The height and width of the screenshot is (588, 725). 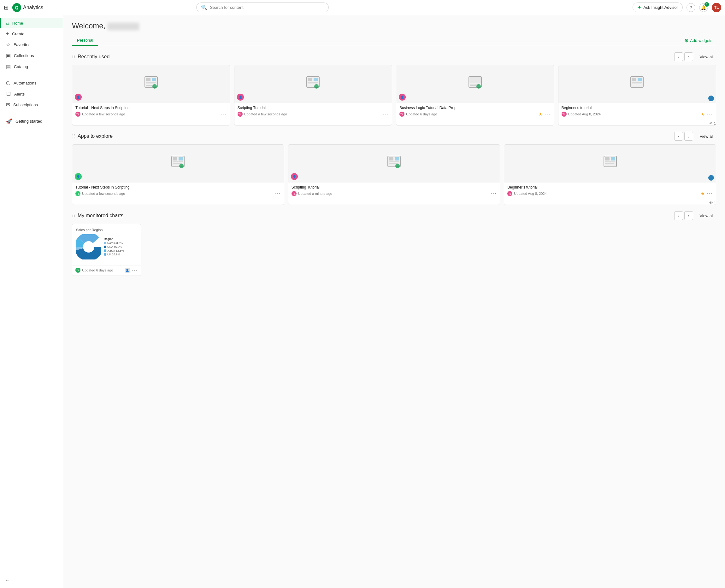 I want to click on sidebar-item-label: Automations, so click(x=25, y=83).